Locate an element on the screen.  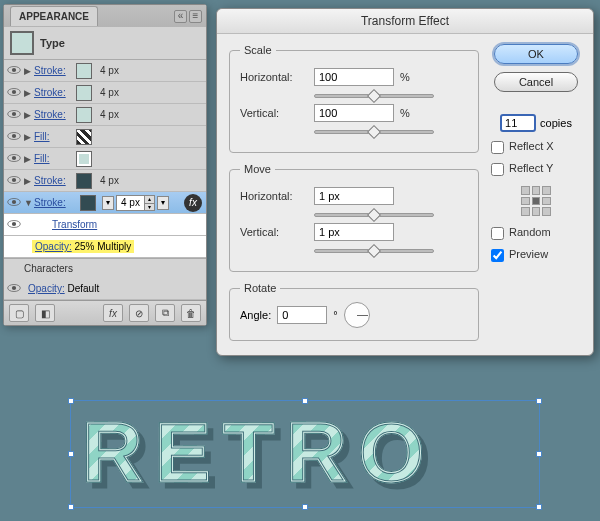
cancel-button: Cancel is located at coordinates (536, 82).